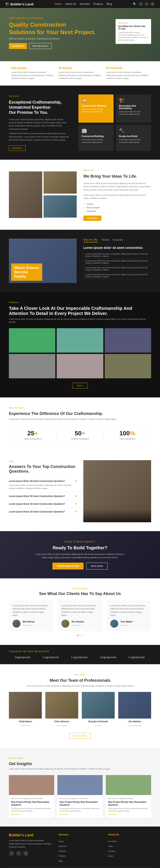 This screenshot has height=868, width=160. Describe the element at coordinates (128, 68) in the screenshot. I see `feature-schedule-title: On Schedule` at that location.